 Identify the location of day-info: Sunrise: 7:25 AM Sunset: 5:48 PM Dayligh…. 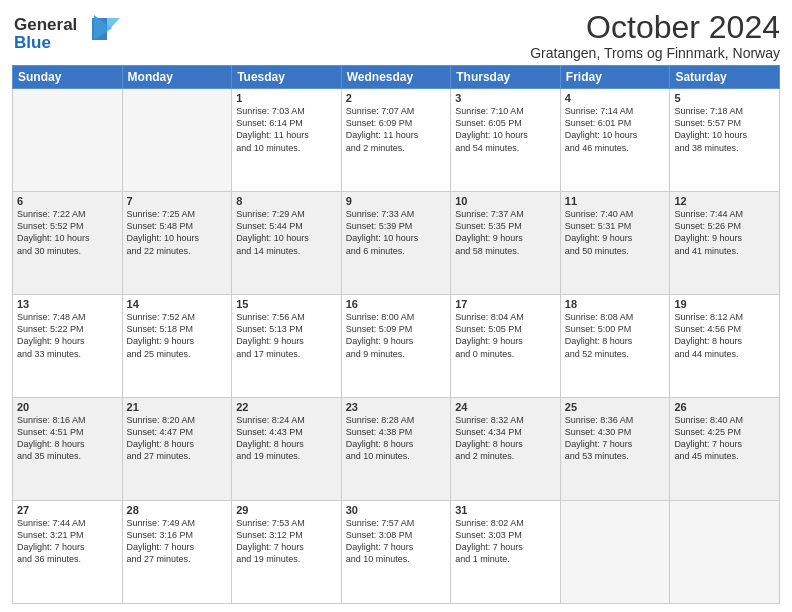
(178, 232).